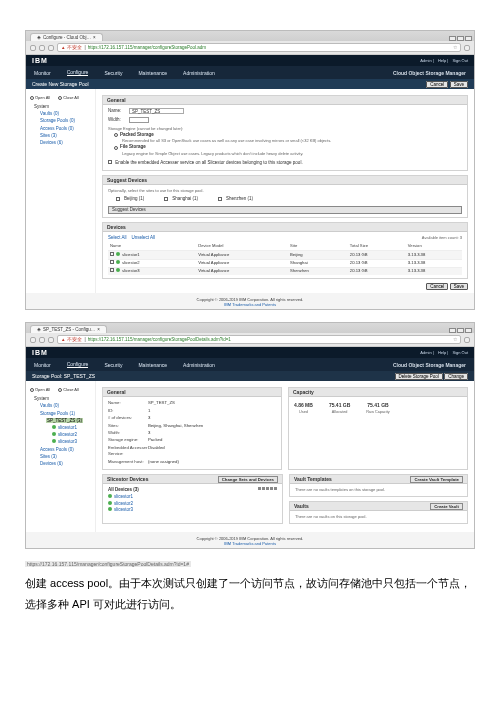  Describe the element at coordinates (285, 255) in the screenshot. I see `table-row: slicestor1 Virtual ApplianceBeijing 20.1…` at that location.